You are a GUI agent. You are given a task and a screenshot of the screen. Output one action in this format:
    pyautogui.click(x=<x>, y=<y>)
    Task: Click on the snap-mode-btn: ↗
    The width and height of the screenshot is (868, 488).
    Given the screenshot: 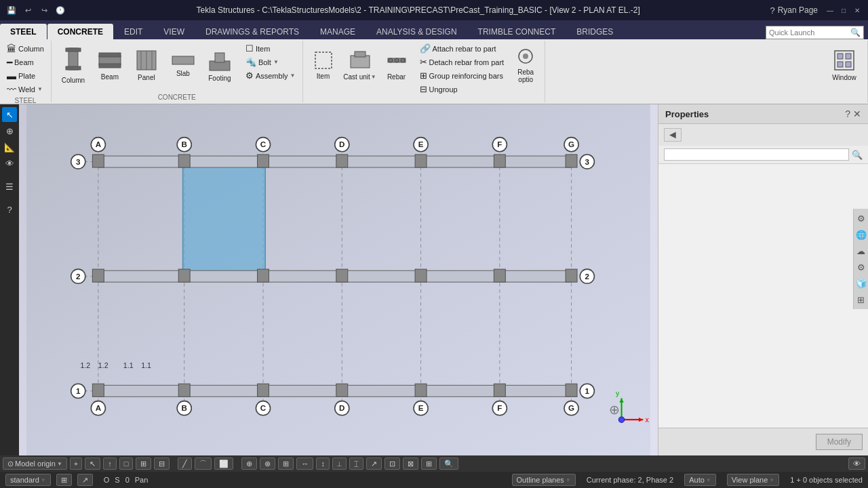 What is the action you would take?
    pyautogui.click(x=85, y=480)
    